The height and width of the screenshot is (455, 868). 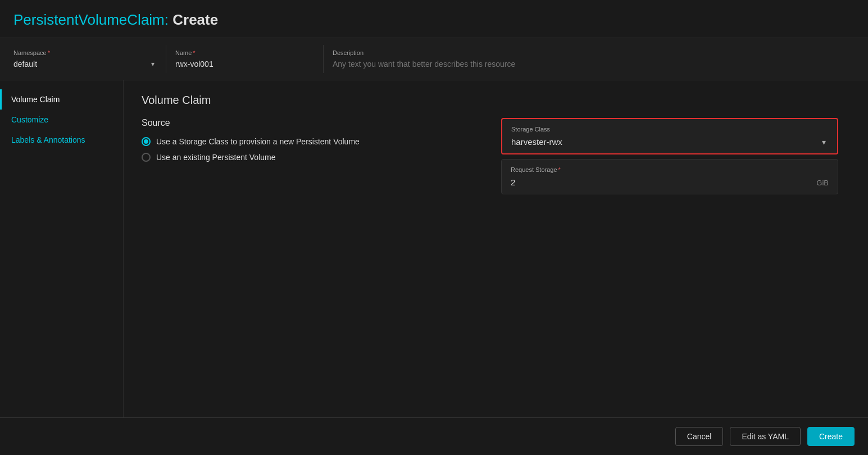 What do you see at coordinates (196, 20) in the screenshot?
I see `action-label: Create` at bounding box center [196, 20].